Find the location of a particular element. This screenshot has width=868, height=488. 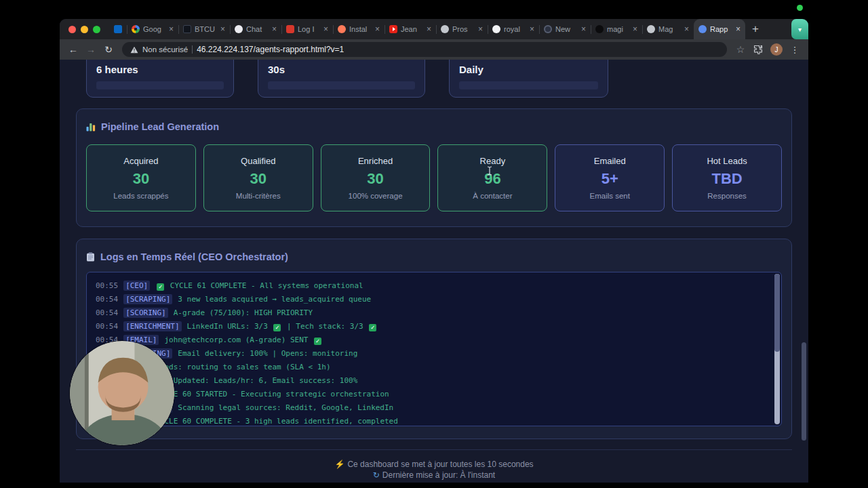

bolt-icon: ⚡ is located at coordinates (339, 464).